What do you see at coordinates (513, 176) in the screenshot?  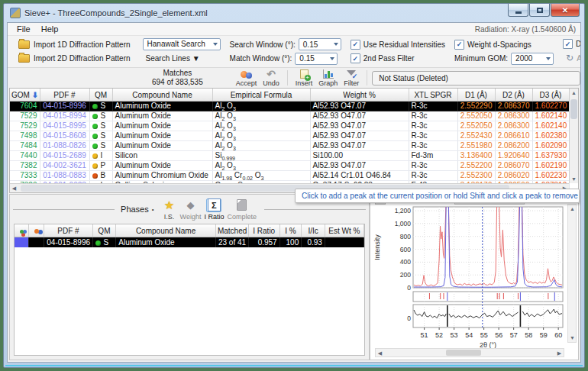 I see `d2-cell: 2.086020` at bounding box center [513, 176].